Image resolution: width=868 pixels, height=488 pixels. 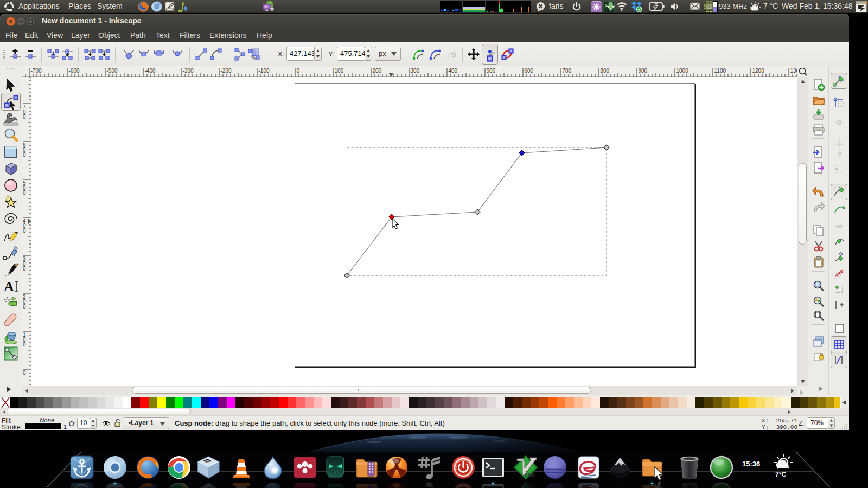 I want to click on svg-text: 100, so click(x=340, y=70).